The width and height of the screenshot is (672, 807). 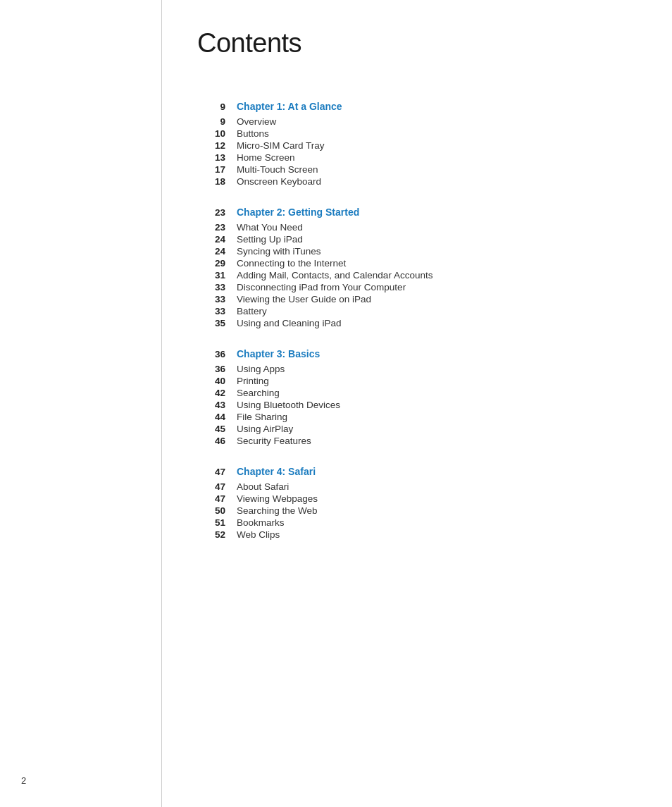 What do you see at coordinates (417, 169) in the screenshot?
I see `toc-entry: 17Multi-Touch Screen` at bounding box center [417, 169].